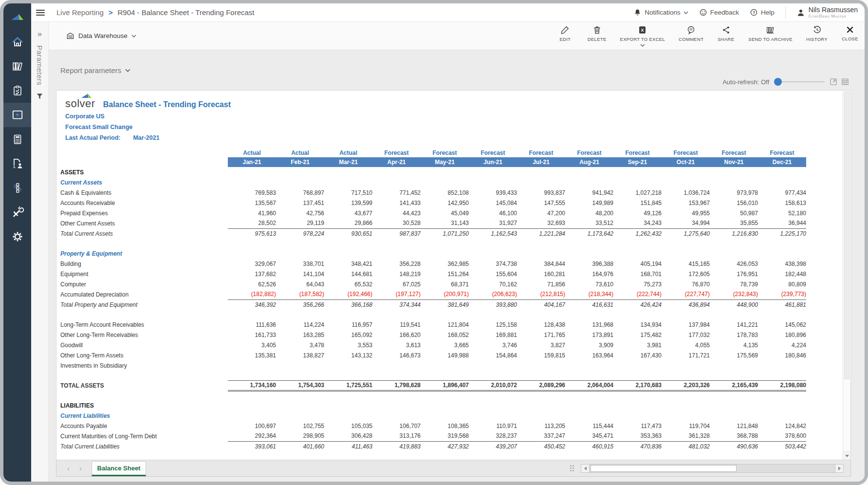 Image resolution: width=868 pixels, height=485 pixels. Describe the element at coordinates (433, 365) in the screenshot. I see `table-row: Investments in Subsidiary` at that location.